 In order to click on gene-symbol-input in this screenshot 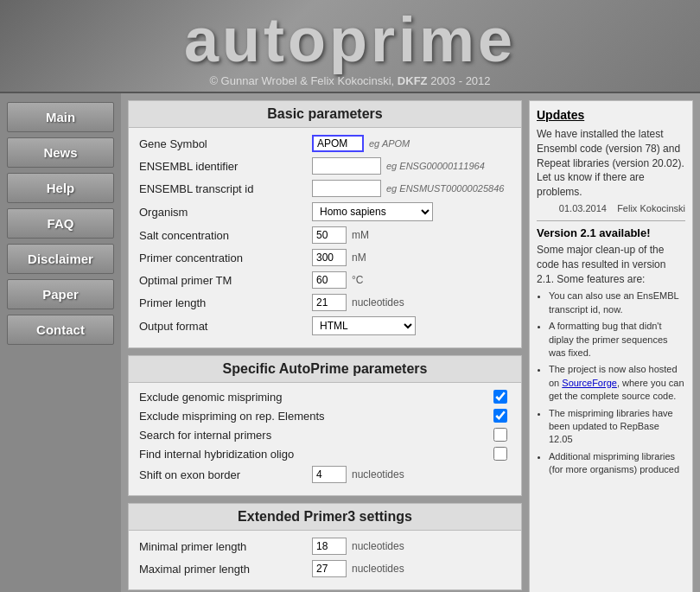, I will do `click(338, 143)`.